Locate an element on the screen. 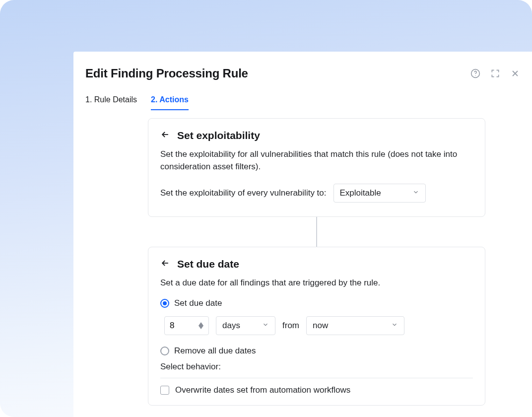 This screenshot has width=532, height=417. tab-actions: 2. Actions is located at coordinates (170, 103).